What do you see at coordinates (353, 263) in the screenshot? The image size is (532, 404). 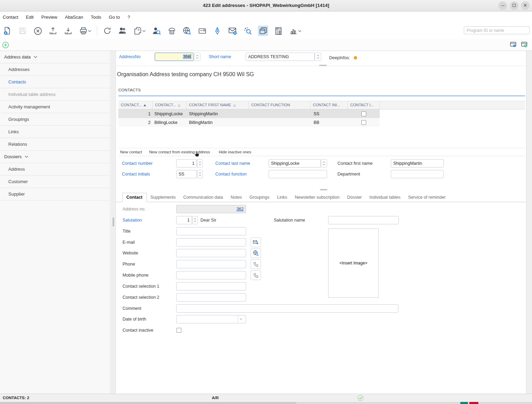 I see `contact-image-placeholder: <Insert Image>` at bounding box center [353, 263].